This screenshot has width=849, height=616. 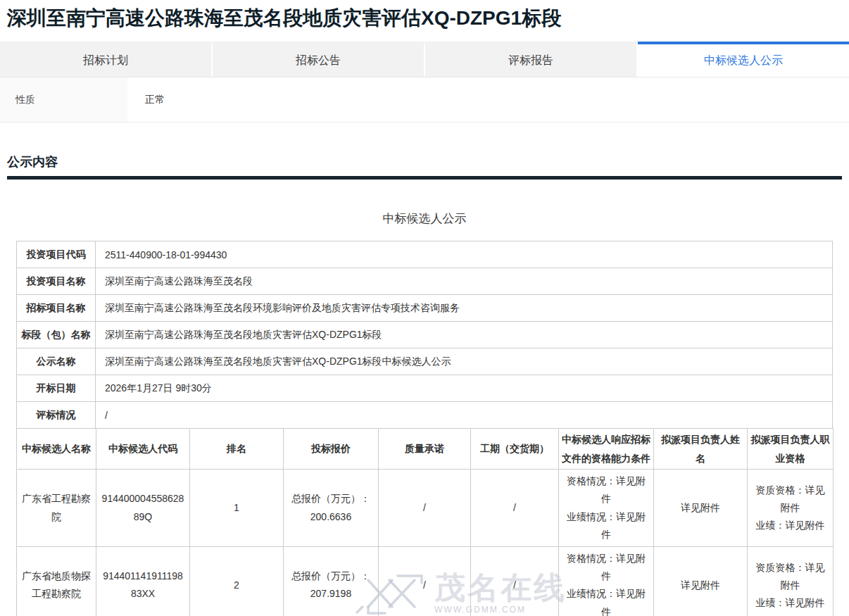 I want to click on info-row: 评标情况/, so click(x=425, y=415).